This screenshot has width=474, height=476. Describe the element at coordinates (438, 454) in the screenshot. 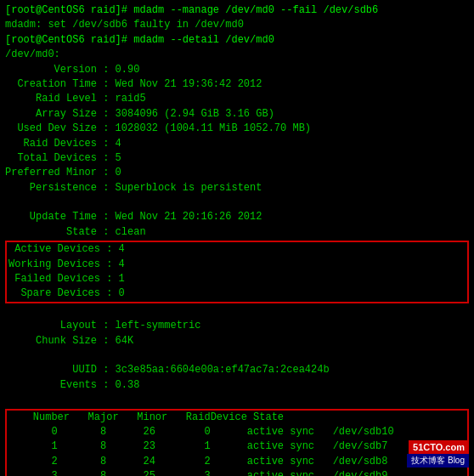

I see `watermark: 51CTO.com 技术博客 Blog` at that location.